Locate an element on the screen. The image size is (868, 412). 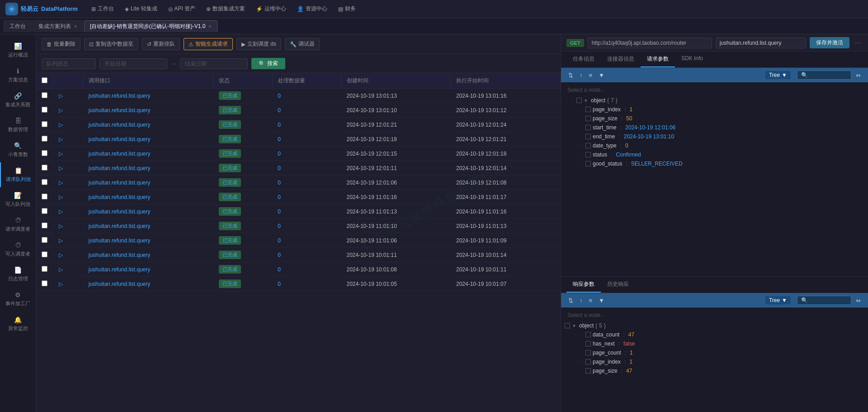
tab-history-response: 历史响应 is located at coordinates (618, 285).